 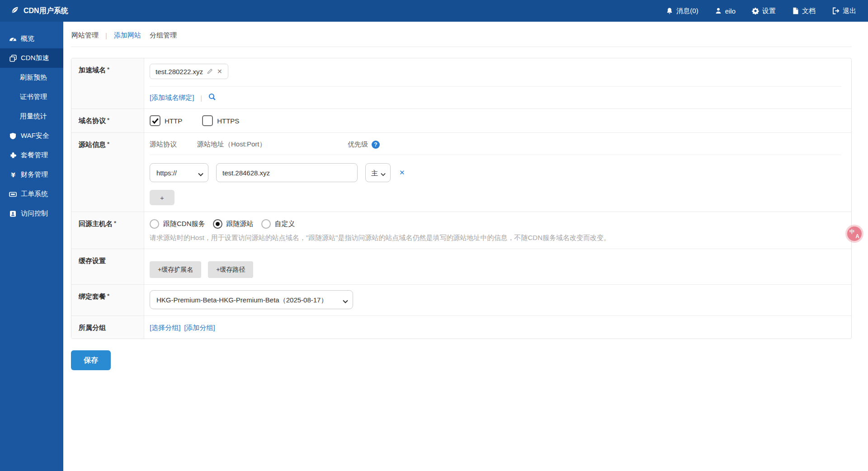 What do you see at coordinates (755, 11) in the screenshot?
I see `gear-icon` at bounding box center [755, 11].